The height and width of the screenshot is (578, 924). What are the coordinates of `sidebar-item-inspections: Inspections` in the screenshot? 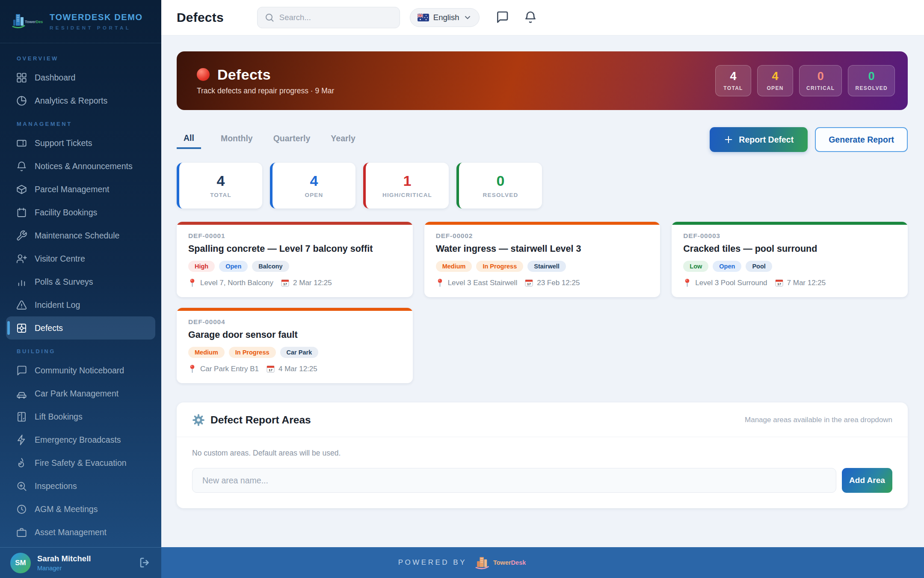 It's located at (80, 486).